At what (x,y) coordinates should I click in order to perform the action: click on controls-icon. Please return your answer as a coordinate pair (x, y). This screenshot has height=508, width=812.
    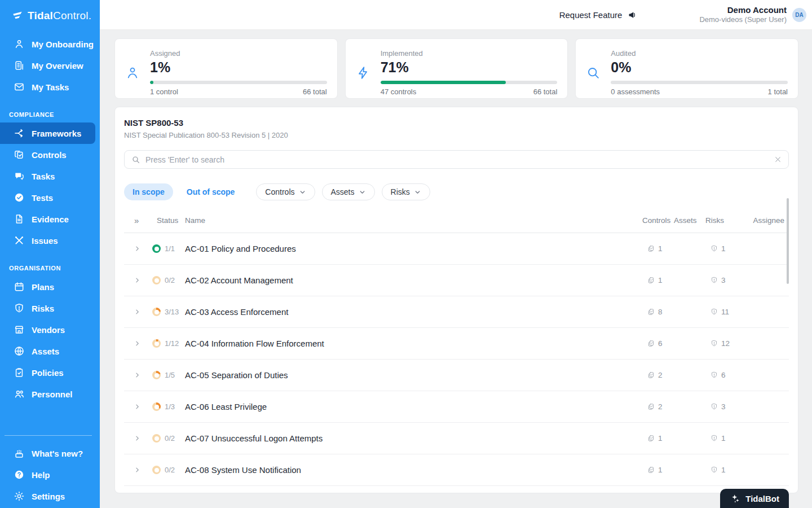
    Looking at the image, I should click on (19, 155).